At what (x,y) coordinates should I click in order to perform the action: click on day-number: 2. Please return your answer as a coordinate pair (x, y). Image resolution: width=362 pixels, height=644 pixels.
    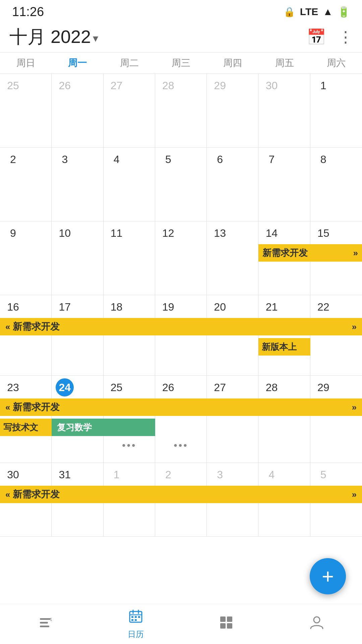
    Looking at the image, I should click on (13, 159).